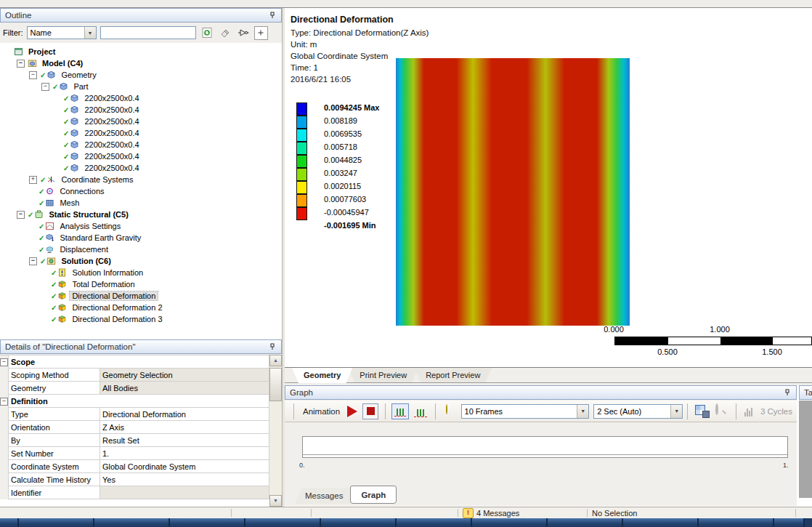 The height and width of the screenshot is (527, 812). I want to click on details-prop-value: 1., so click(184, 454).